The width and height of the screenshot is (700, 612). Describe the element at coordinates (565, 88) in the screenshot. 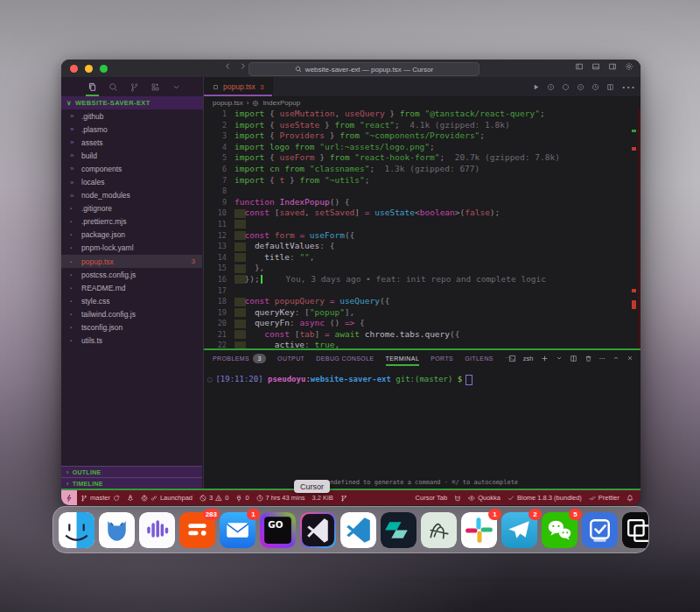

I see `change-dot-icon` at that location.